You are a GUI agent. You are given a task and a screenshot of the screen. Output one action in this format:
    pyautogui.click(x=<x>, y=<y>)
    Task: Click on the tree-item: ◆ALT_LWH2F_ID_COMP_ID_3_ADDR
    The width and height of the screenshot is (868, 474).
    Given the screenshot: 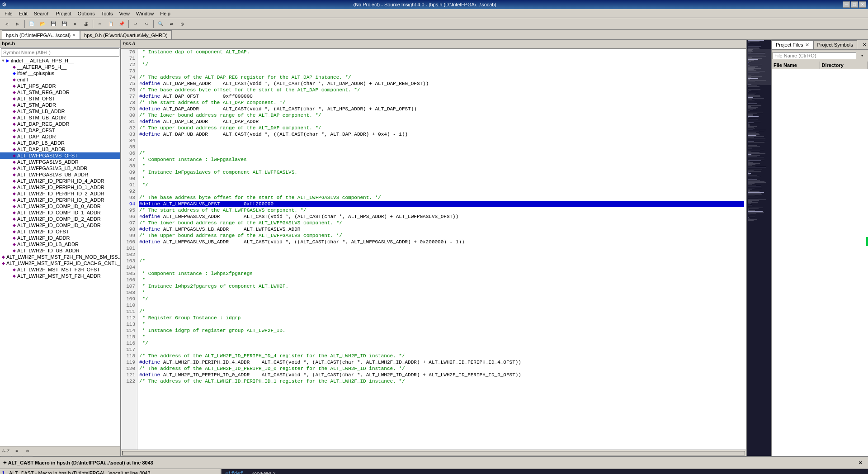 What is the action you would take?
    pyautogui.click(x=60, y=225)
    